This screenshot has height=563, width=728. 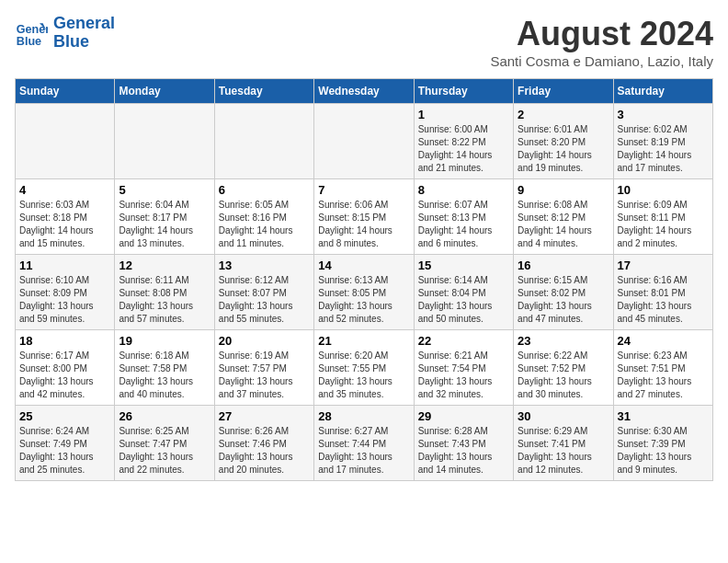 I want to click on cell-info: Sunrise: 6:07 AM Sunset: 8:13 PM Dayligh…, so click(x=463, y=224).